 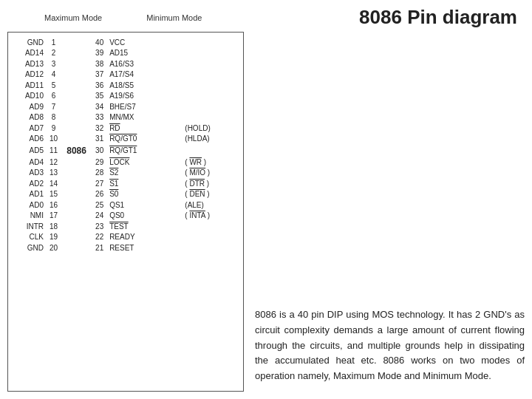 What do you see at coordinates (99, 248) in the screenshot?
I see `pin-right-num: 21` at bounding box center [99, 248].